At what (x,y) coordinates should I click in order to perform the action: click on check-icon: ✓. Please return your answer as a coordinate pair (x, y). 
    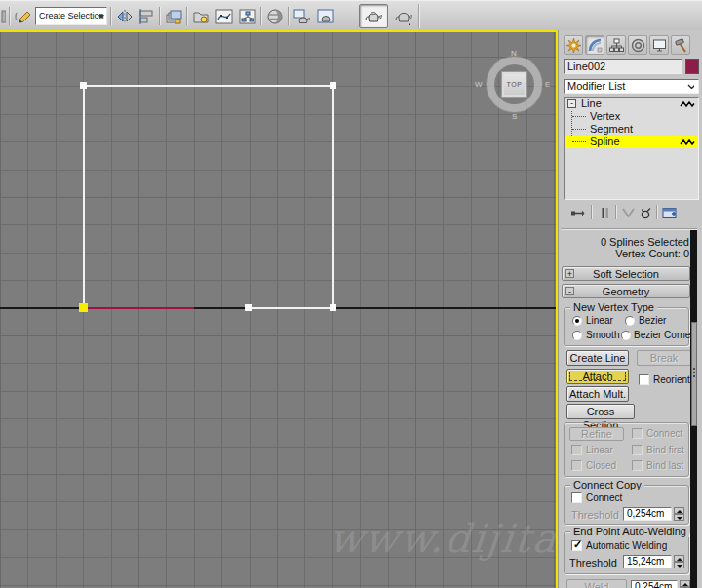
    Looking at the image, I should click on (577, 544).